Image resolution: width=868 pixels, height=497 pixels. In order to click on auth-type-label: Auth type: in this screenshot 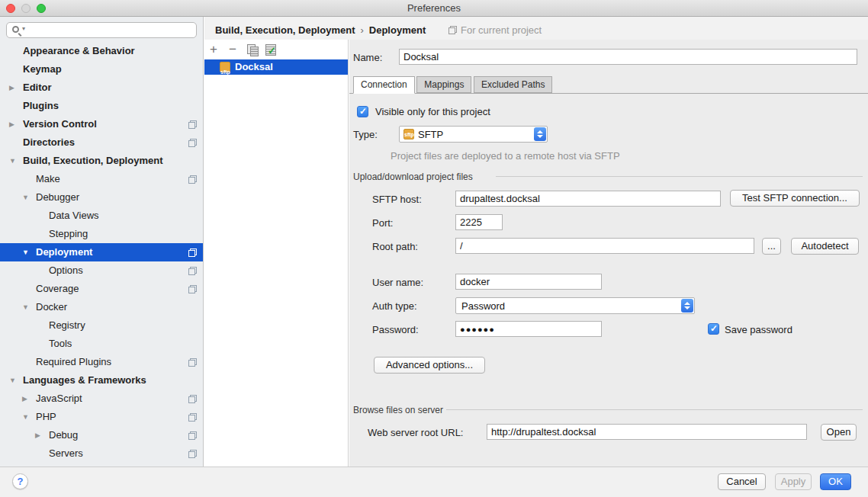, I will do `click(395, 306)`.